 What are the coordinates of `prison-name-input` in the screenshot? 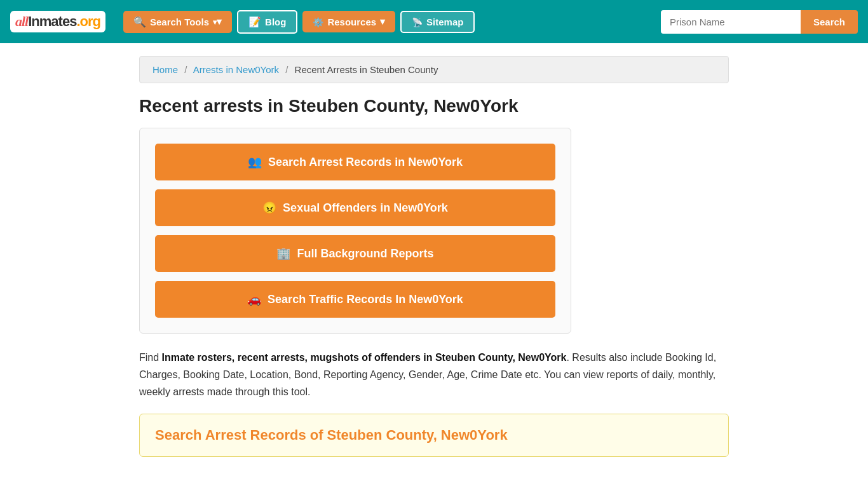 It's located at (731, 22).